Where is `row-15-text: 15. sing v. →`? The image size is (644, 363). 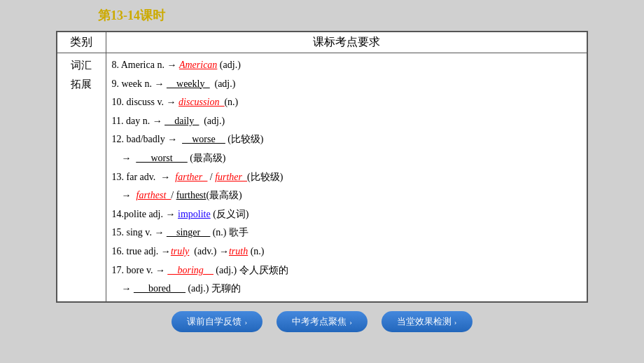 row-15-text: 15. sing v. → is located at coordinates (139, 233).